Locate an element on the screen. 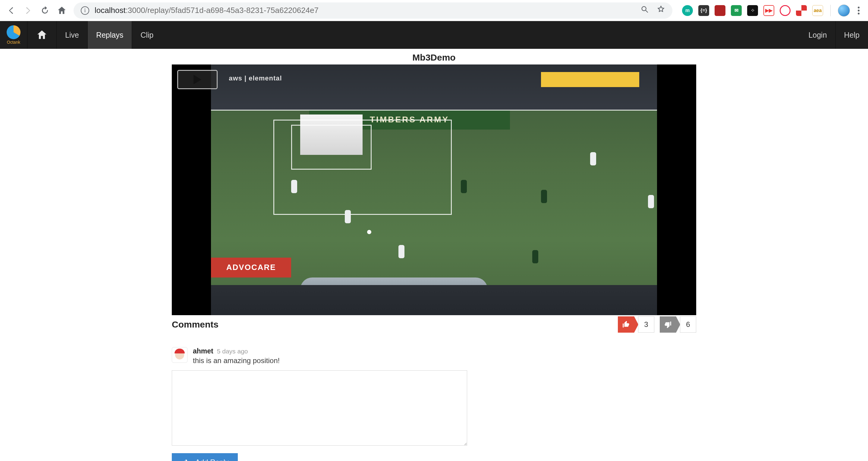  ad-board-red: ADVOCARE is located at coordinates (251, 268).